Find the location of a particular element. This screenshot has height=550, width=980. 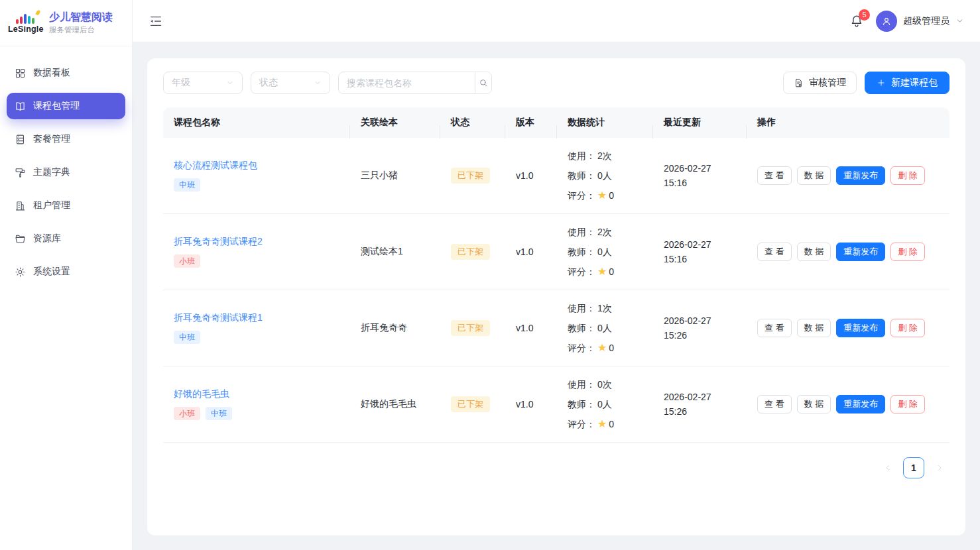

course-package-link: 折耳兔奇奇测试课程1 is located at coordinates (218, 318).